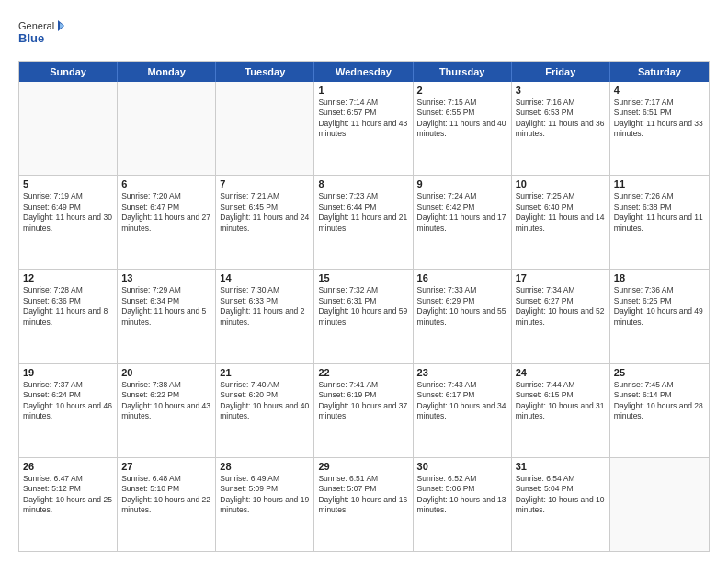  What do you see at coordinates (363, 373) in the screenshot?
I see `day-number: 22` at bounding box center [363, 373].